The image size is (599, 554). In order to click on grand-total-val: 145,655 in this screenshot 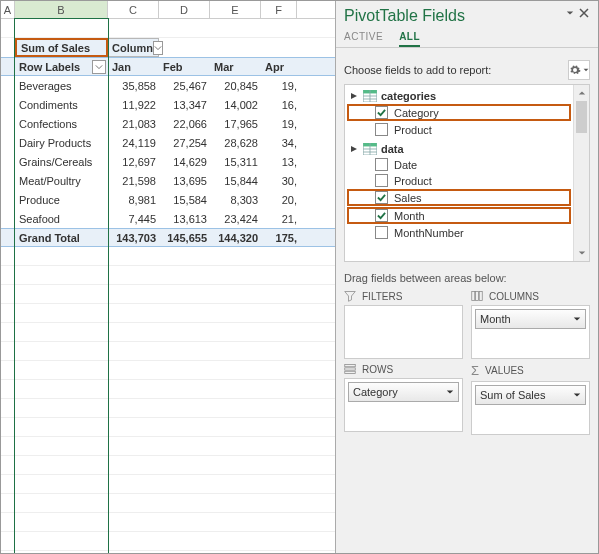, I will do `click(184, 238)`.